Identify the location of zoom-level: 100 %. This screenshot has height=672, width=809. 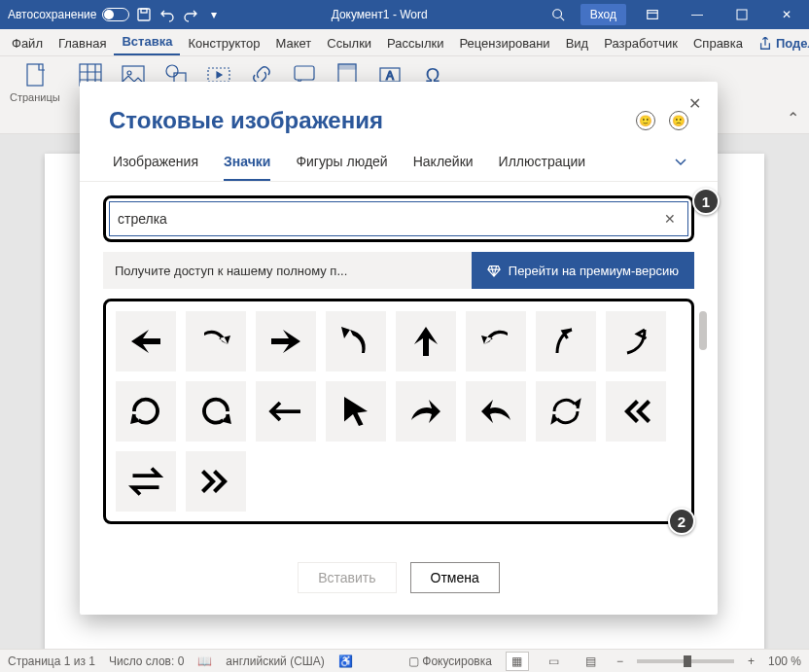
(785, 661).